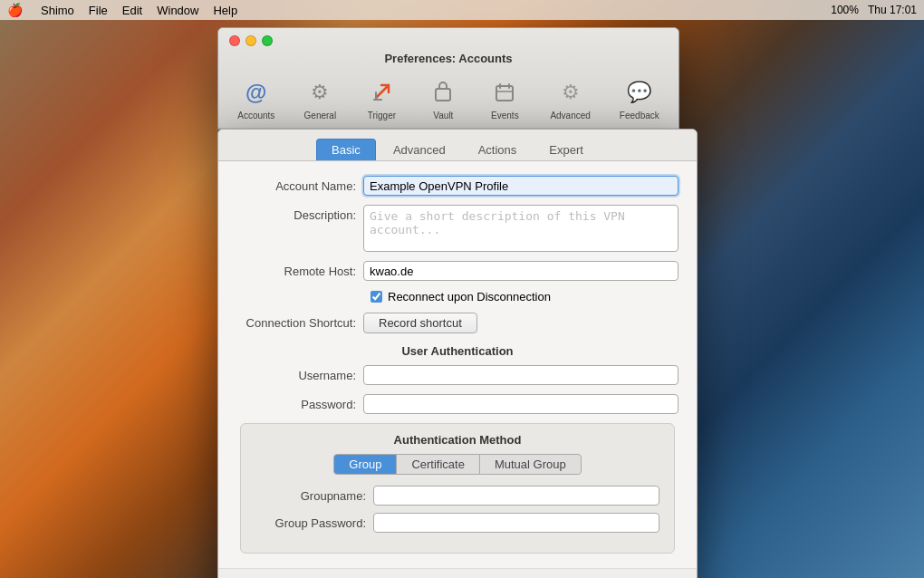 The height and width of the screenshot is (578, 924). Describe the element at coordinates (571, 92) in the screenshot. I see `advanced-icon: ⚙` at that location.